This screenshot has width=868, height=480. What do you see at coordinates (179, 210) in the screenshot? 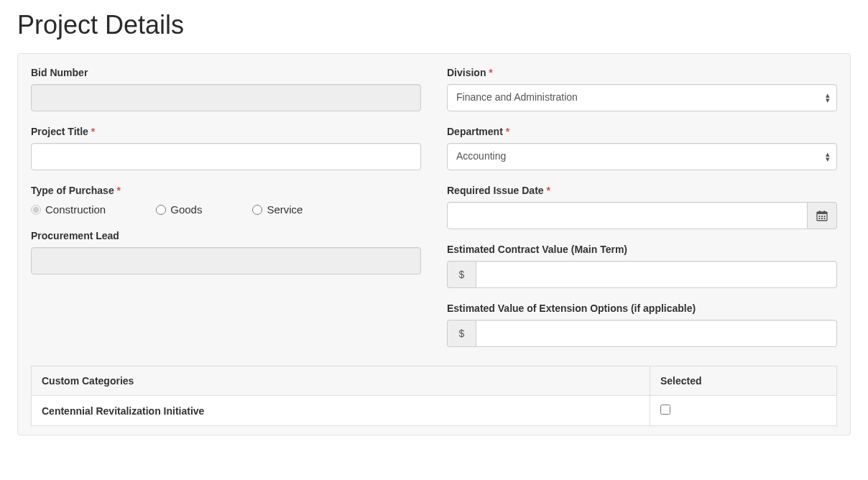
I see `radio-goods: Goods` at bounding box center [179, 210].